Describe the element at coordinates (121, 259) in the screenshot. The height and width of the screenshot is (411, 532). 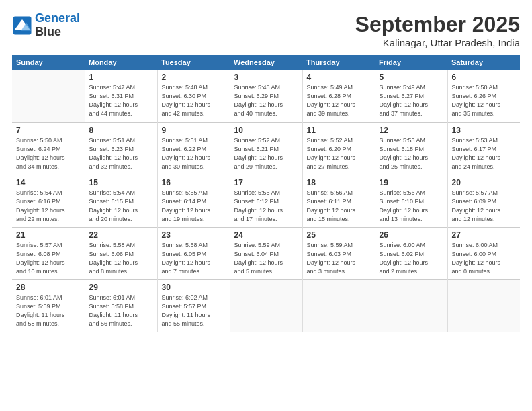
I see `day-info: Sunrise: 5:58 AM Sunset: 6:06 PM Dayligh…` at that location.